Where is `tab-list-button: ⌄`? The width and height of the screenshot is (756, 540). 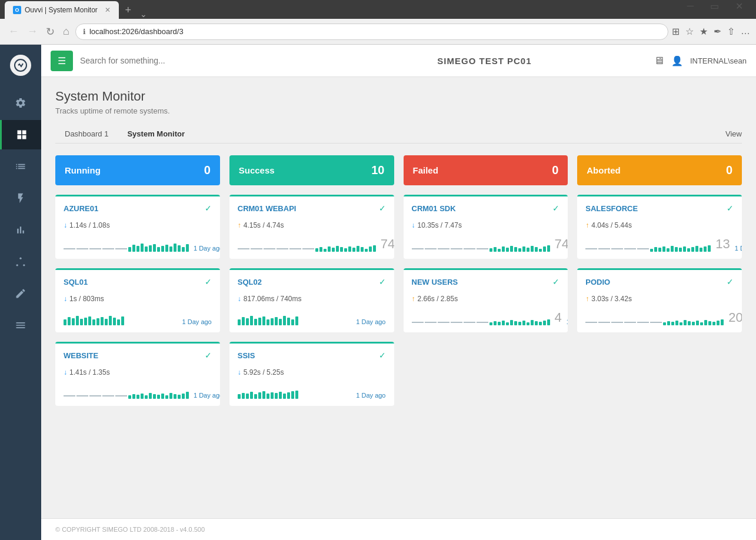
tab-list-button: ⌄ is located at coordinates (144, 14).